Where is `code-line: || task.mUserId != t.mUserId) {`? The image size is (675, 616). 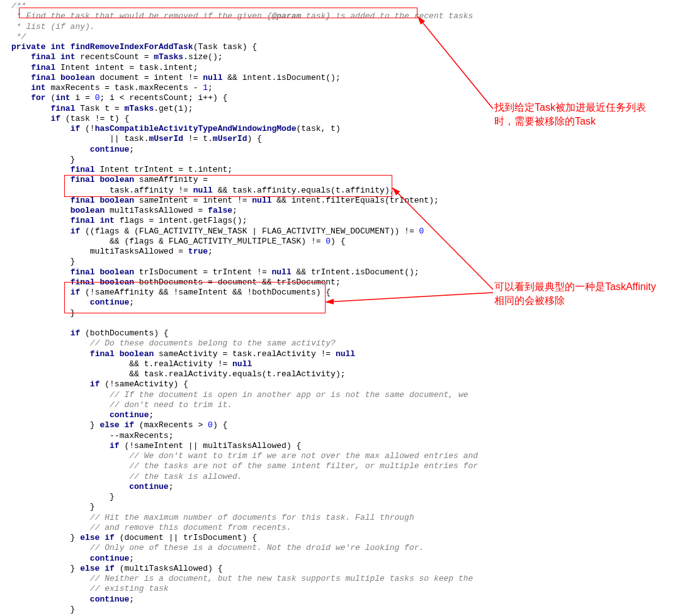
code-line: || task.mUserId != t.mUserId) { is located at coordinates (343, 139).